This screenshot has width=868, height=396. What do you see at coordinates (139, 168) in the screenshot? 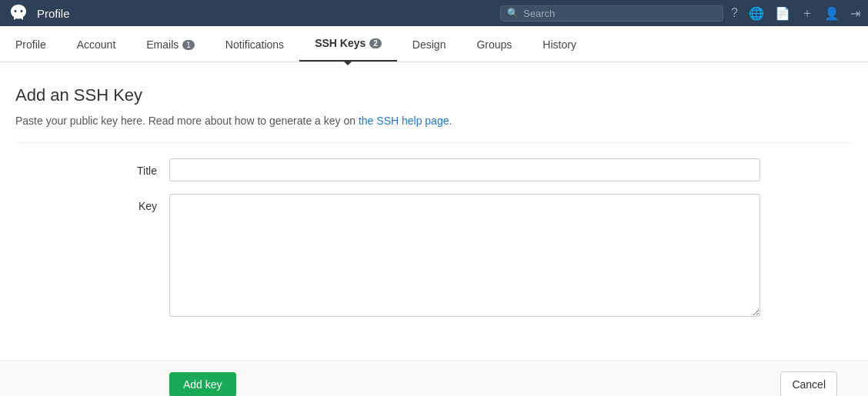
I see `title-label: Title` at bounding box center [139, 168].